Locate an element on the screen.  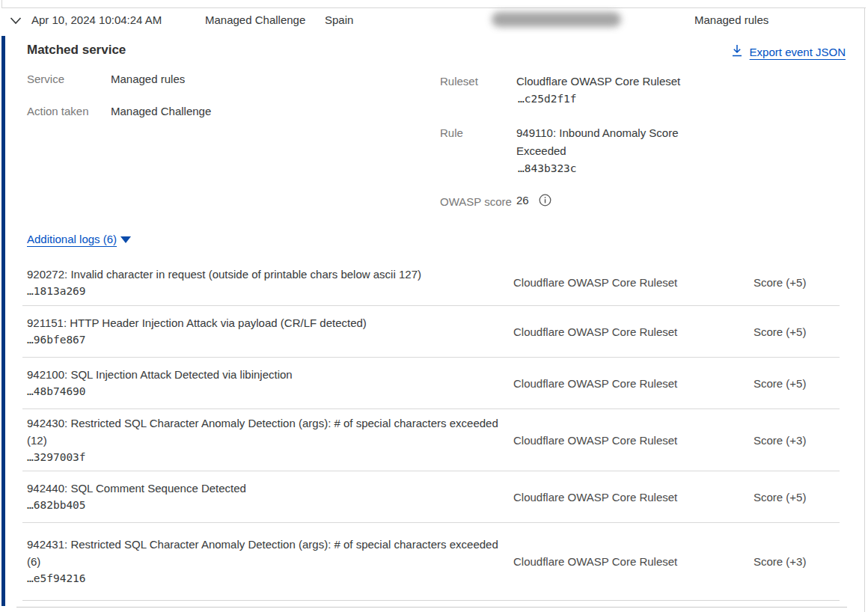
owasp-score-label: OWASP score is located at coordinates (476, 202).